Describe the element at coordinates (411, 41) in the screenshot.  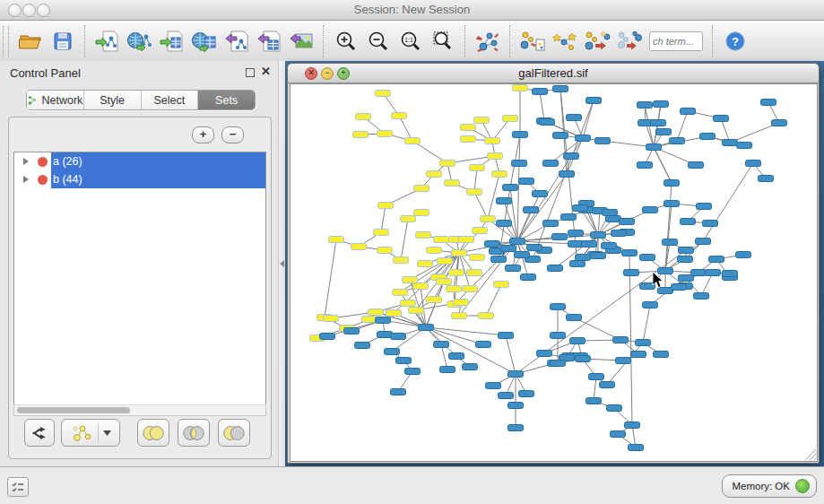
I see `zoom-actual-size-button: 1:1` at that location.